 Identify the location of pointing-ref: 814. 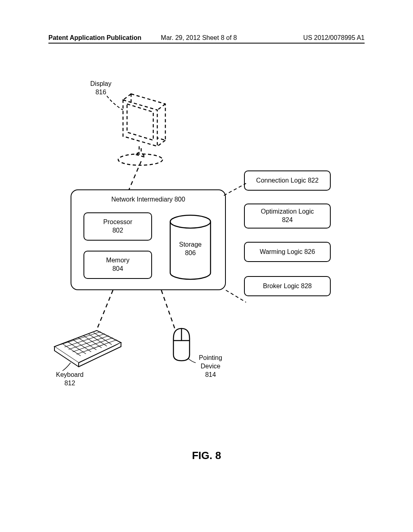
(211, 375).